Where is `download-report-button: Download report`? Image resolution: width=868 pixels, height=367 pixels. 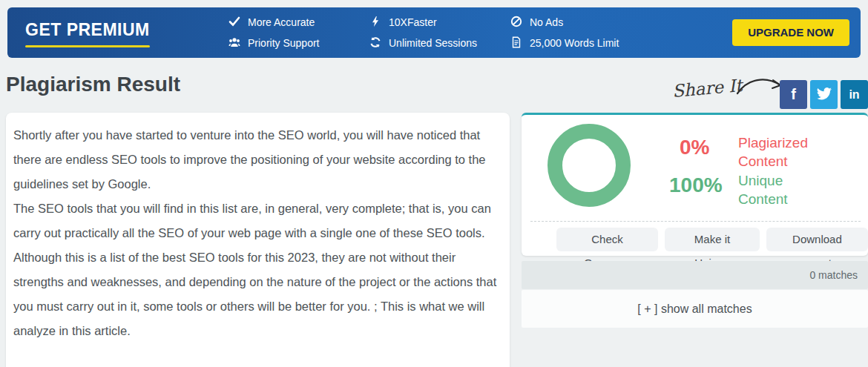
download-report-button: Download report is located at coordinates (818, 239).